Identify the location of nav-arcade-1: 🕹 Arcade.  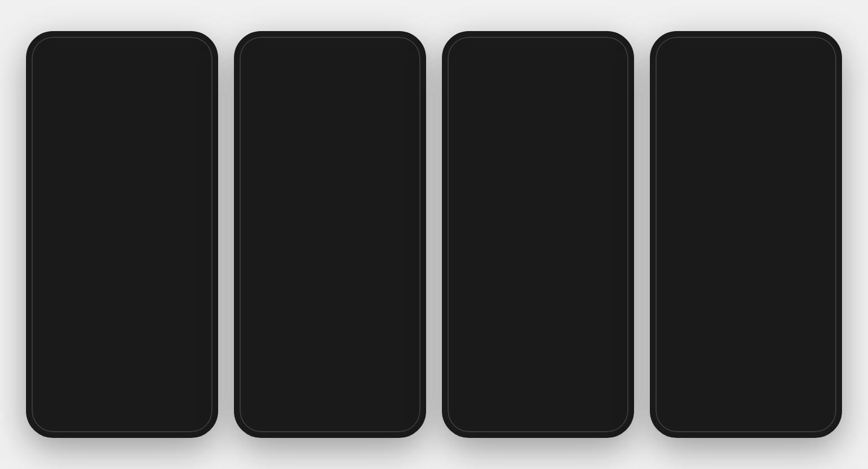
(154, 414).